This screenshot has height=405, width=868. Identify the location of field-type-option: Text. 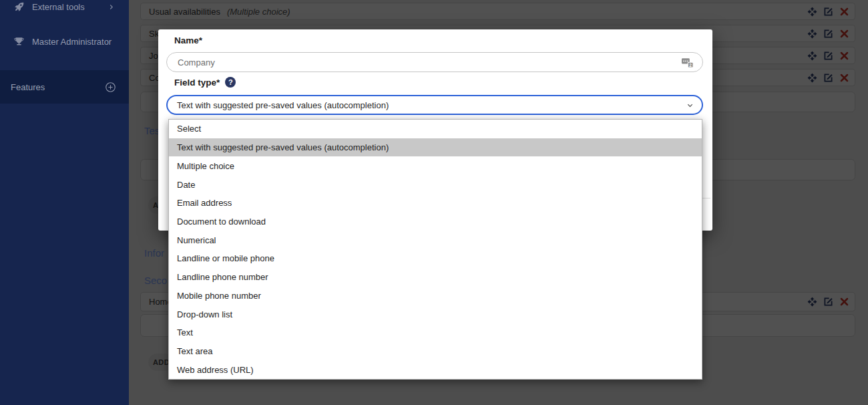
(435, 333).